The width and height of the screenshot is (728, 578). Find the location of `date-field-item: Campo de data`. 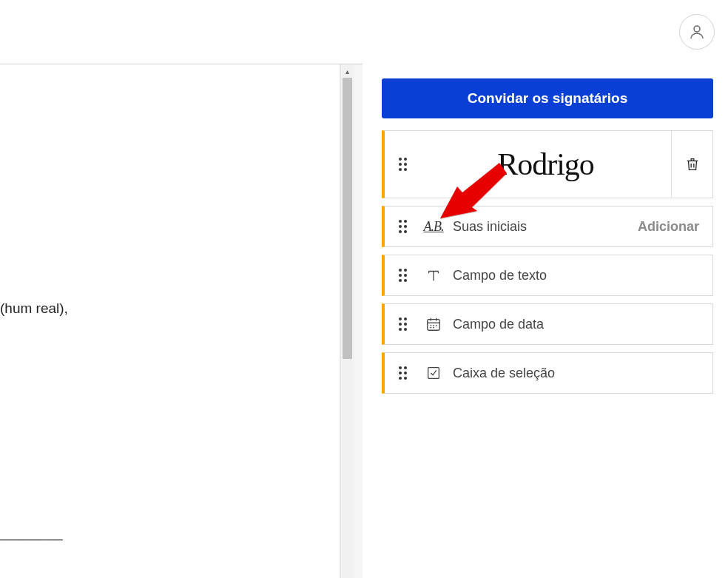

date-field-item: Campo de data is located at coordinates (547, 324).